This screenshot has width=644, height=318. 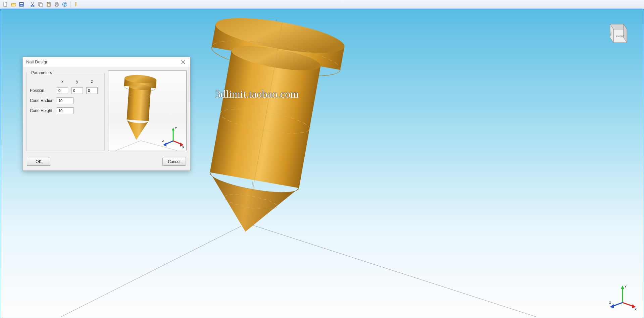 What do you see at coordinates (620, 36) in the screenshot?
I see `viewcube-front-label: FRONT` at bounding box center [620, 36].